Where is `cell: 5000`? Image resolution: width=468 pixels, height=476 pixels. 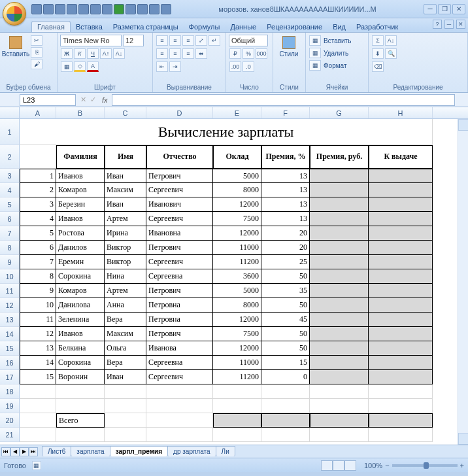 cell: 5000 is located at coordinates (237, 291).